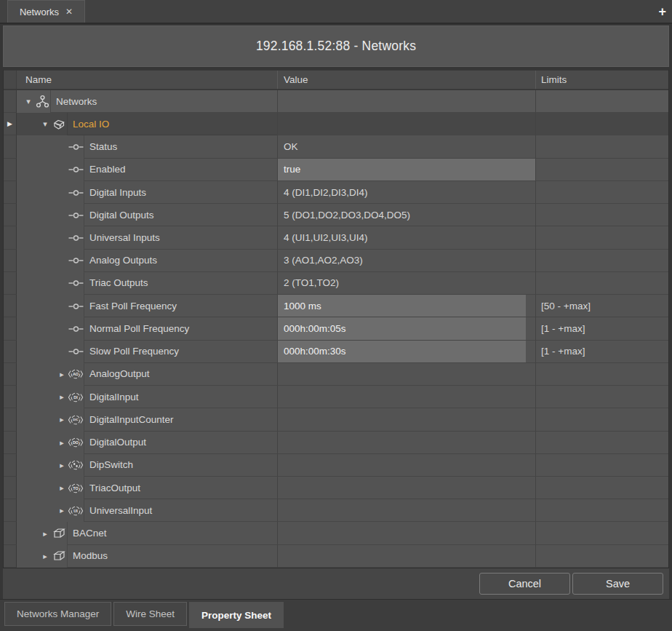 This screenshot has height=631, width=672. What do you see at coordinates (401, 328) in the screenshot?
I see `value-input: 000h:00m:05s` at bounding box center [401, 328].